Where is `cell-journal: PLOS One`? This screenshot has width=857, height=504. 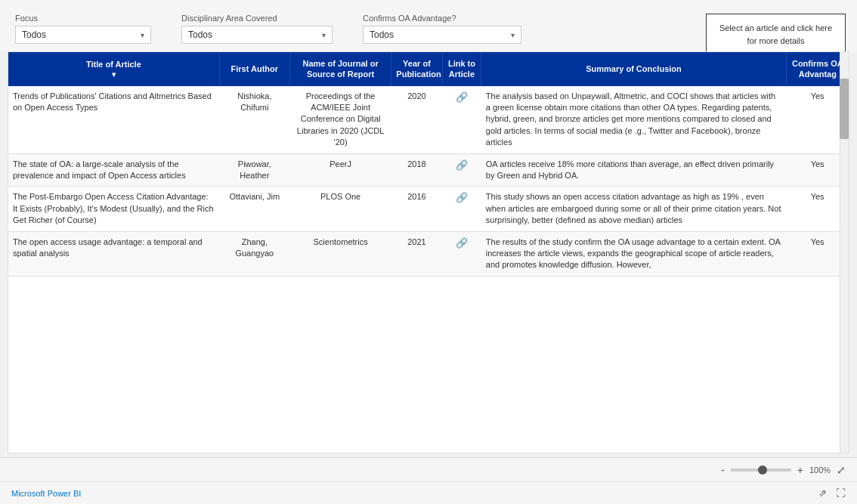 cell-journal: PLOS One is located at coordinates (340, 209).